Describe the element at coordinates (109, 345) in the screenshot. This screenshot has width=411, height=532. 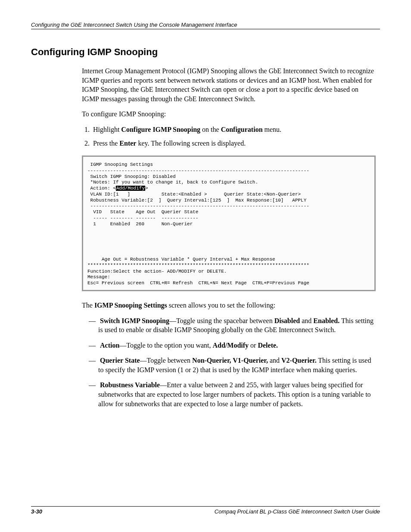
I see `bold: Action` at that location.